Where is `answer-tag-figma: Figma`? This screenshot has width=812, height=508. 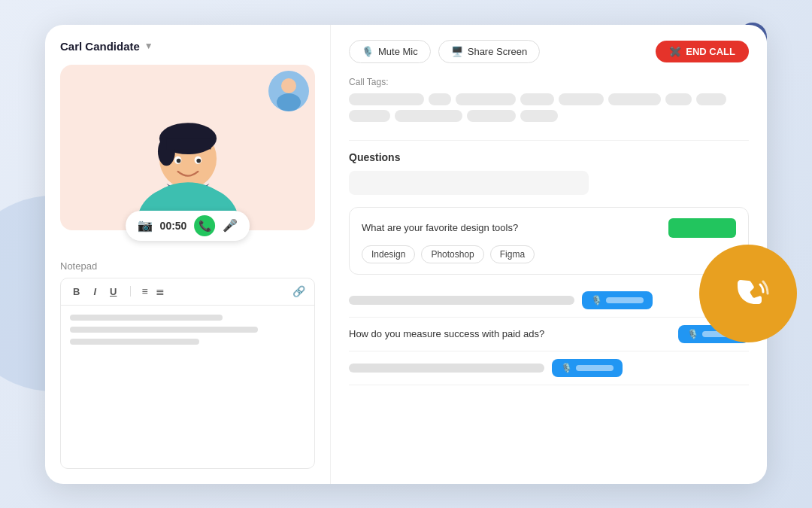
answer-tag-figma: Figma is located at coordinates (513, 254).